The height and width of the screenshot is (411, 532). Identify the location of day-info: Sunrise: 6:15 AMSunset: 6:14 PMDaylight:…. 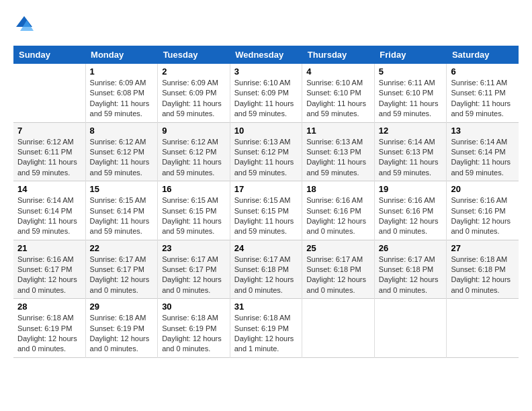
(122, 216).